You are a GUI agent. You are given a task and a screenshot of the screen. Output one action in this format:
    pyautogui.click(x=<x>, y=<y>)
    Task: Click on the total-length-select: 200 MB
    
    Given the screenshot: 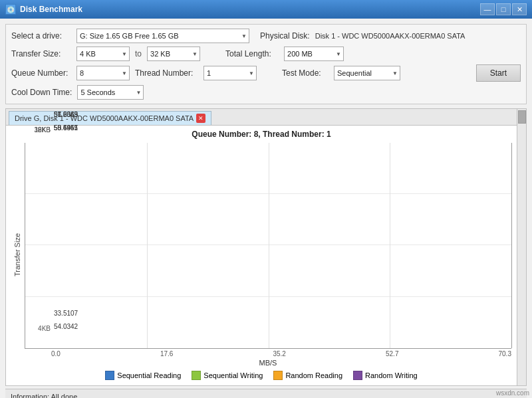 What is the action you would take?
    pyautogui.click(x=314, y=54)
    